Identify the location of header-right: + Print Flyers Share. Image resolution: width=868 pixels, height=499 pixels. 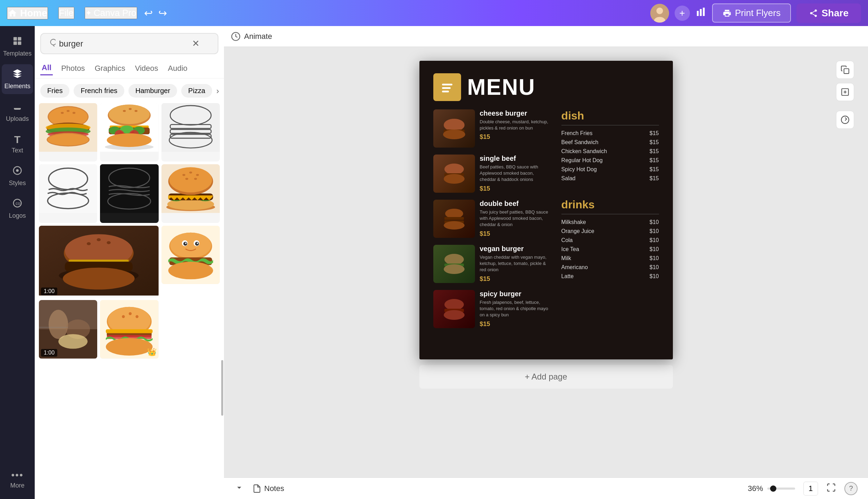
(756, 13).